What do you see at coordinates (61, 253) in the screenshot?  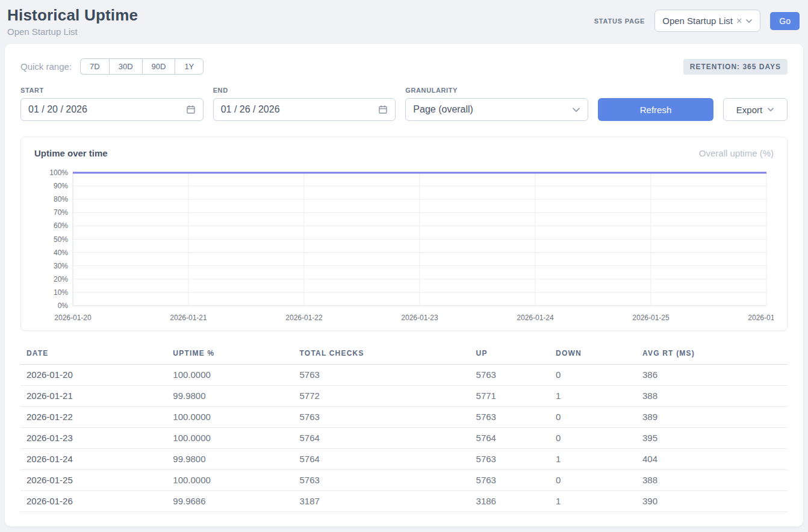 I see `y-axis-tick-label: 40%` at bounding box center [61, 253].